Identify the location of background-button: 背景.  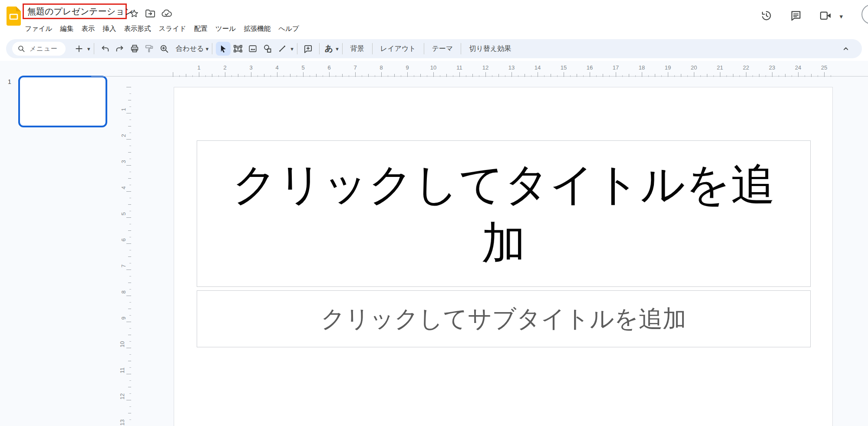
(357, 49).